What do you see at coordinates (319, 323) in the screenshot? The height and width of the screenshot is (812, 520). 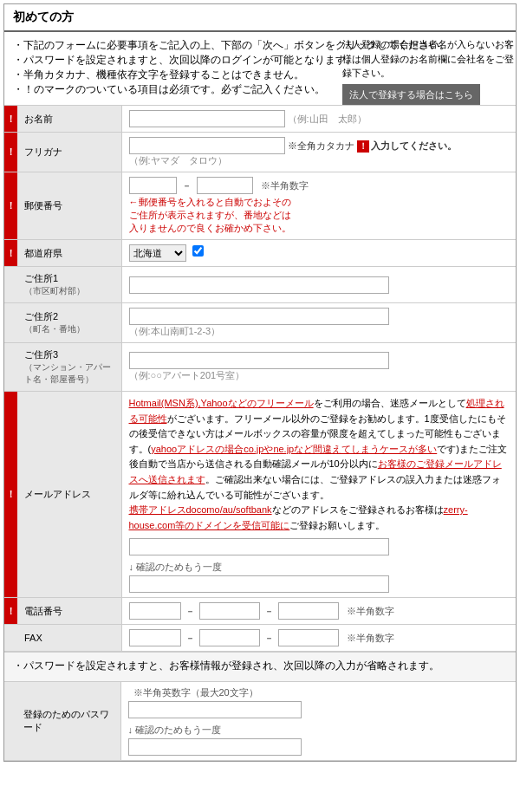 I see `address2-input-cell: （例:本山南町1-2-3）` at bounding box center [319, 323].